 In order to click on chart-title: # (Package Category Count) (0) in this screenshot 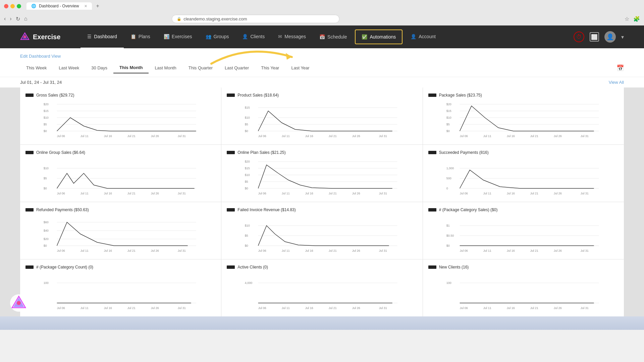, I will do `click(65, 267)`.